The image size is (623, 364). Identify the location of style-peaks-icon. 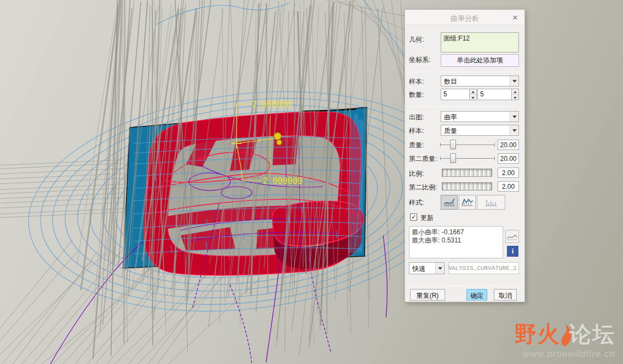
(468, 203).